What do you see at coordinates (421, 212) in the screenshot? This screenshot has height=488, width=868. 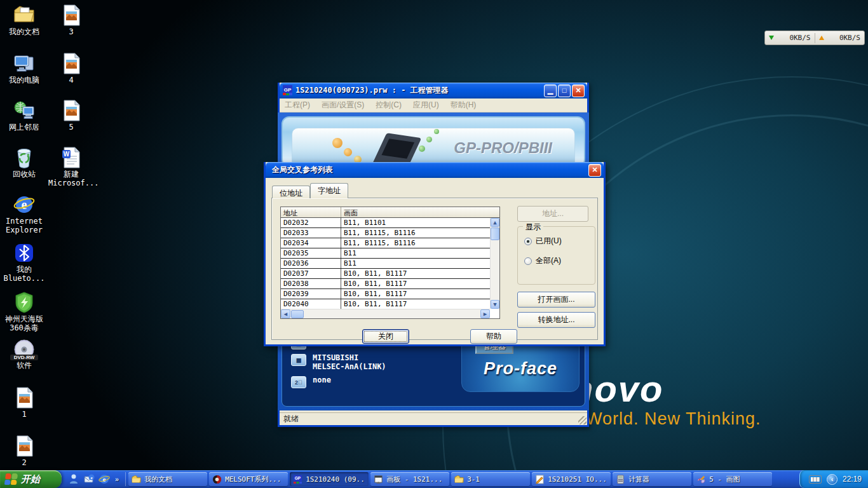 I see `column-header-screen: 画面` at bounding box center [421, 212].